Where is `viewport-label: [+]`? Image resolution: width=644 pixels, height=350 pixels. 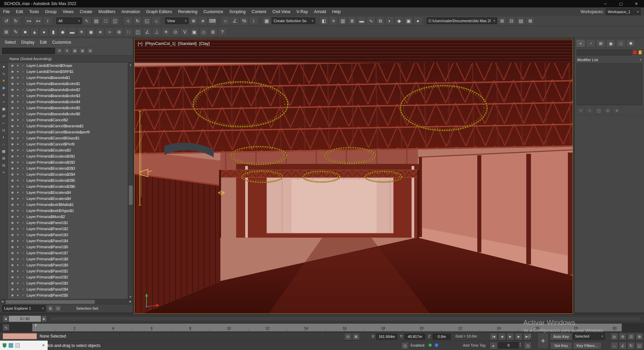
viewport-label: [+] is located at coordinates (140, 44).